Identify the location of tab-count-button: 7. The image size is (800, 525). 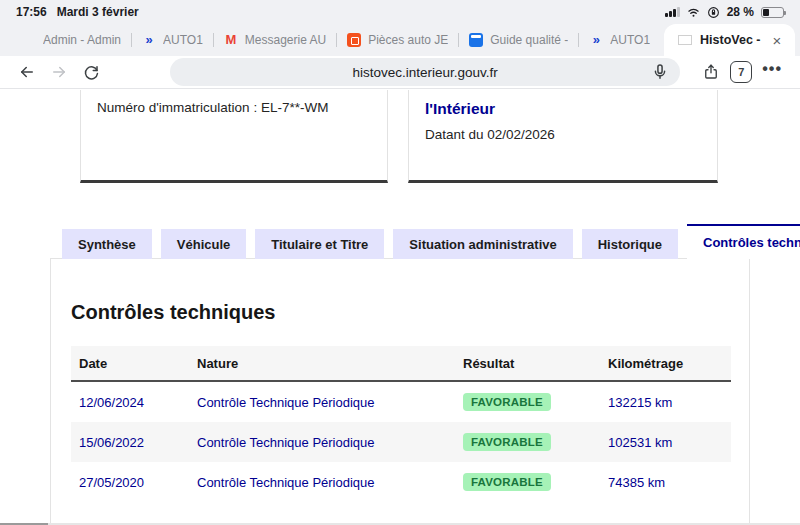
(741, 72).